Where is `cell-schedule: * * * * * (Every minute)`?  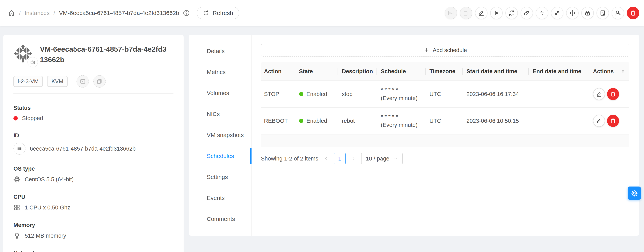
cell-schedule: * * * * * (Every minute) is located at coordinates (401, 121).